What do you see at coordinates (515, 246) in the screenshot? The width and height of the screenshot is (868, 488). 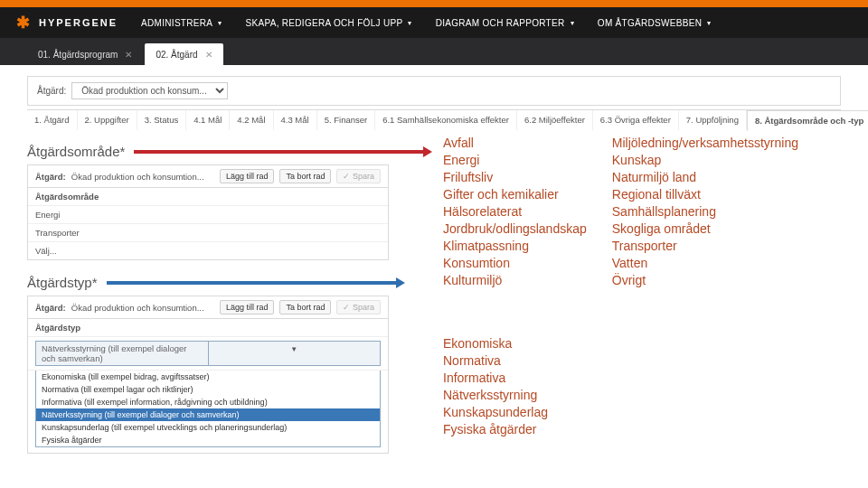 I see `area-item: Klimatpassning` at bounding box center [515, 246].